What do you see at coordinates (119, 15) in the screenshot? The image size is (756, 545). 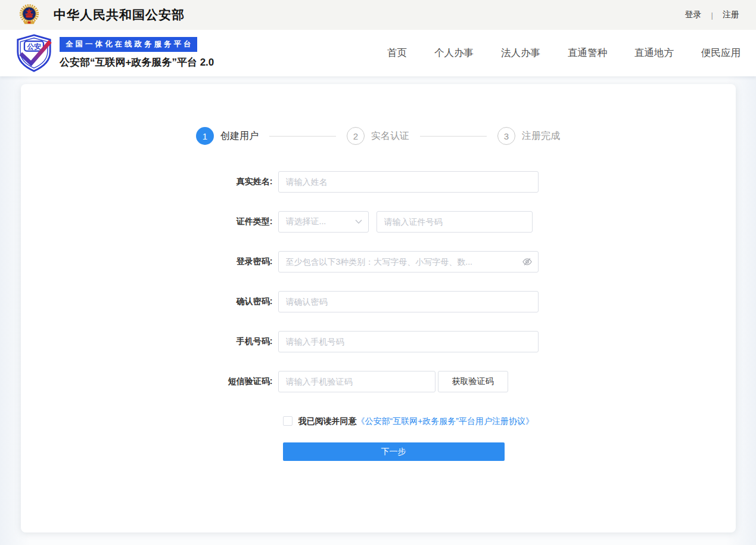 I see `site-name: 中华人民共和国公安部` at bounding box center [119, 15].